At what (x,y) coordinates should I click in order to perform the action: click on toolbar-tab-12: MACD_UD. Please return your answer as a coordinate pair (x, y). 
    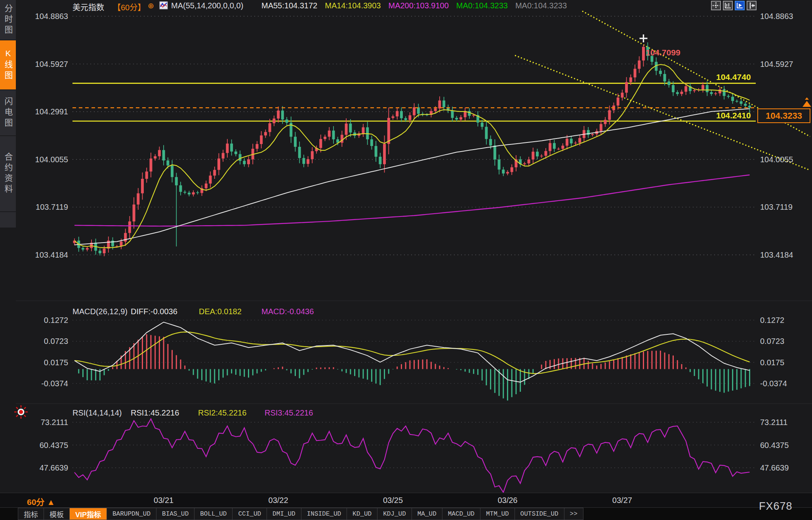
    Looking at the image, I should click on (461, 514).